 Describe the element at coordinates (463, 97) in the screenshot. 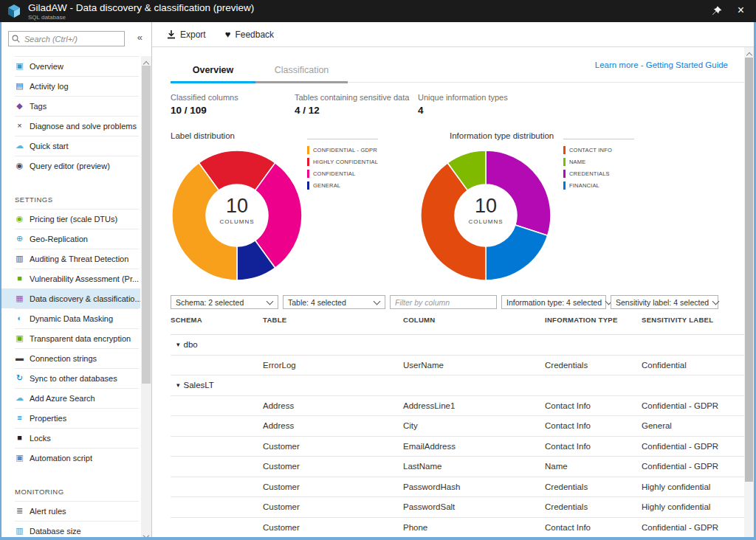

I see `stat-label: Unique information types` at that location.